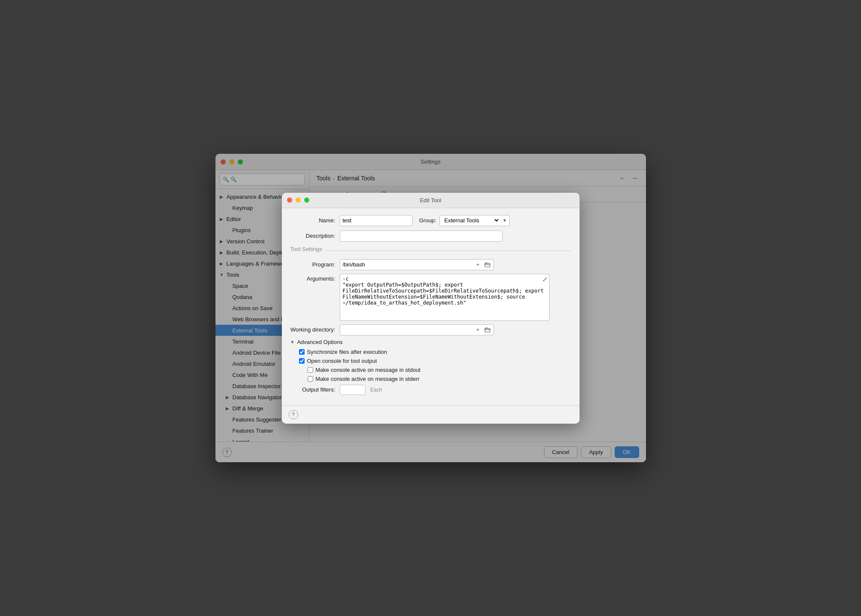  What do you see at coordinates (368, 379) in the screenshot?
I see `make-console2-label: Make console active on message in stderr` at bounding box center [368, 379].